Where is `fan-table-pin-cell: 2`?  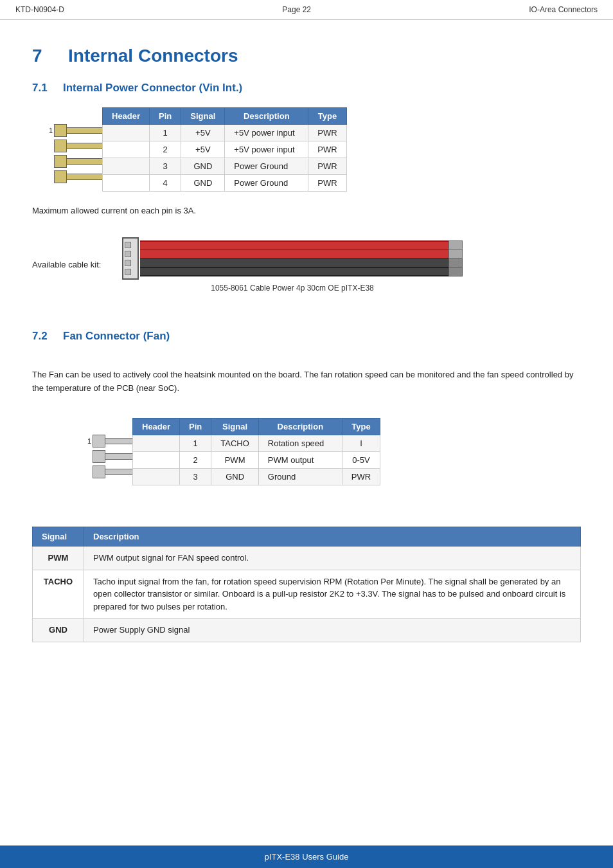 fan-table-pin-cell: 2 is located at coordinates (195, 460).